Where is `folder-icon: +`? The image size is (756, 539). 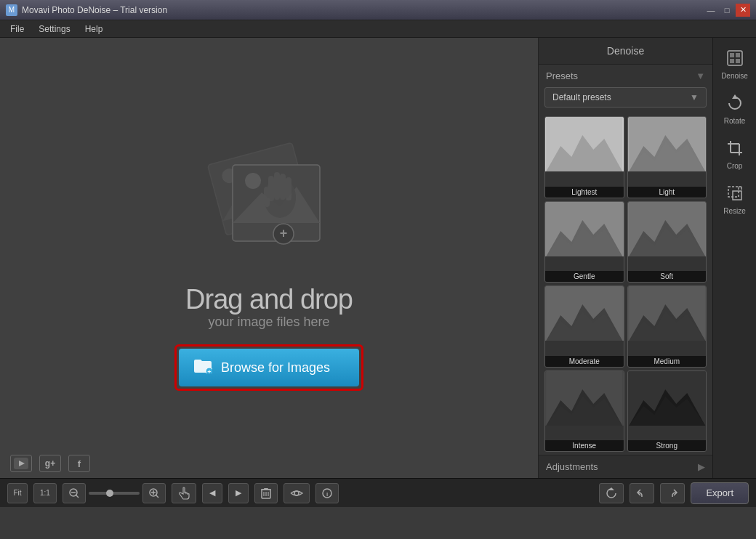
folder-icon: + is located at coordinates (203, 368).